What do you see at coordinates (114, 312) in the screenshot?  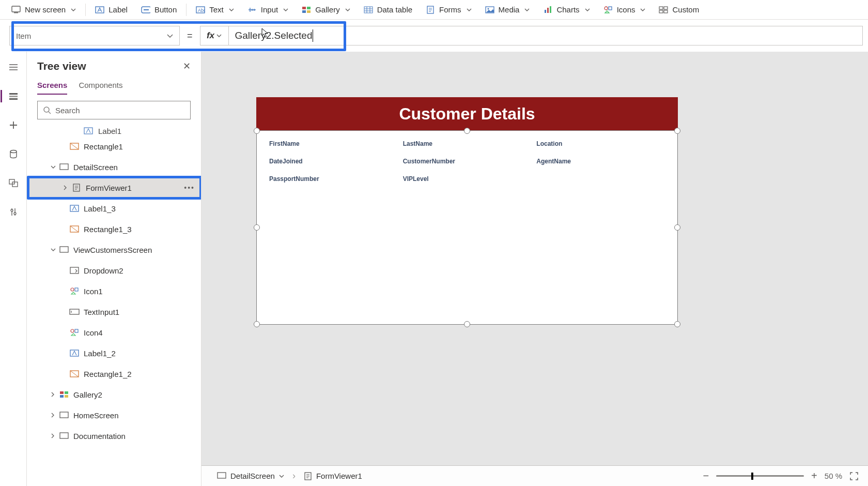 I see `tree-item-textinput1: TextInput1` at bounding box center [114, 312].